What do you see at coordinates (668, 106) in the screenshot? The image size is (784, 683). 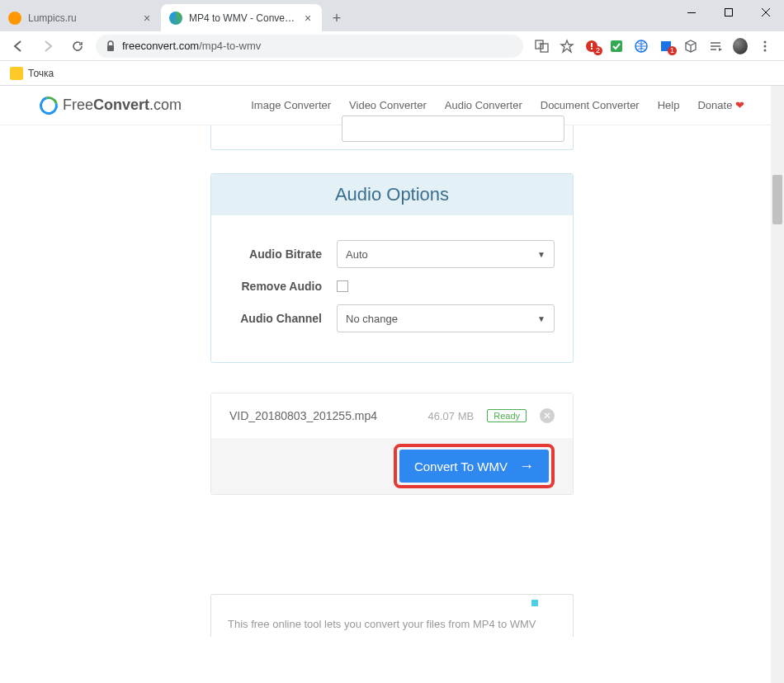 I see `nav-help: Help` at bounding box center [668, 106].